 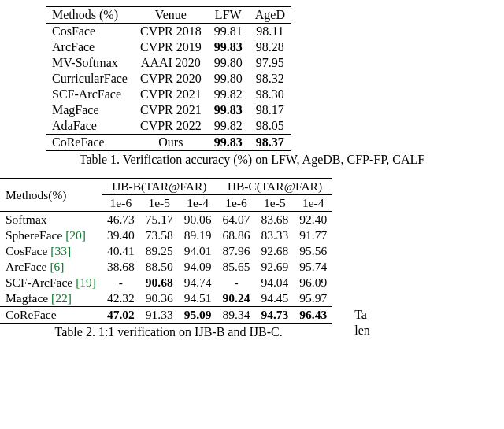 What do you see at coordinates (276, 187) in the screenshot?
I see `table2-col-ijbc: IJB-C(TAR@FAR)` at bounding box center [276, 187].